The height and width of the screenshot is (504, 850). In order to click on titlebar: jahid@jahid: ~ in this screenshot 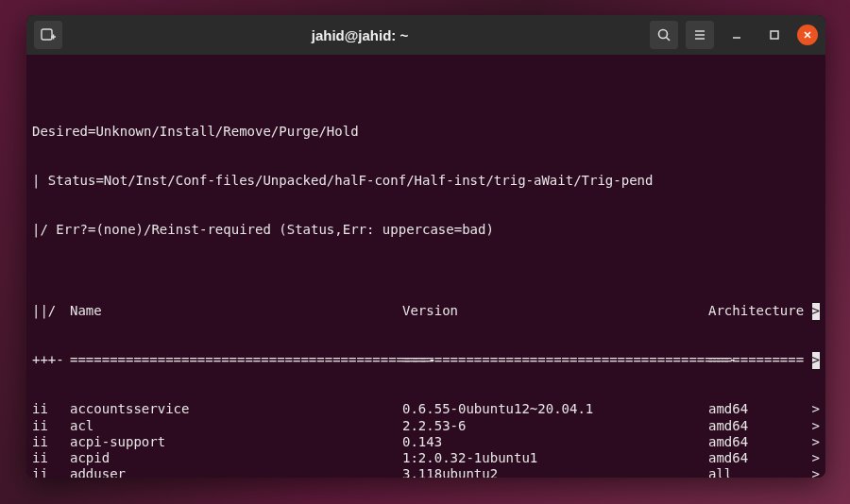, I will do `click(426, 35)`.